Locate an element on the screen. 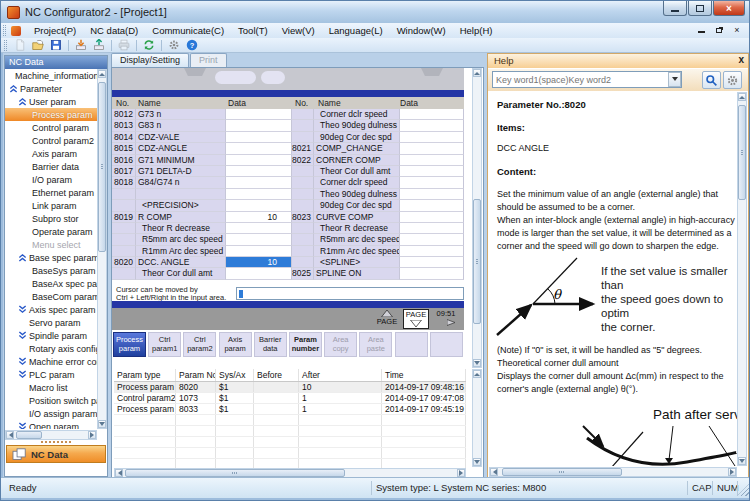  tree-item-basesys-param: BaseSys param is located at coordinates (51, 270).